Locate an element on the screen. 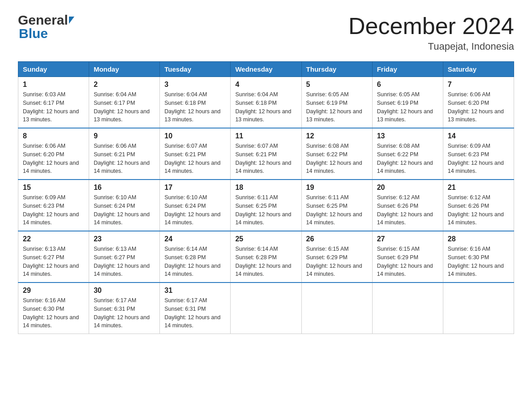  calendar-day-cell: 20Sunrise: 6:12 AMSunset: 6:26 PMDayligh… is located at coordinates (408, 205).